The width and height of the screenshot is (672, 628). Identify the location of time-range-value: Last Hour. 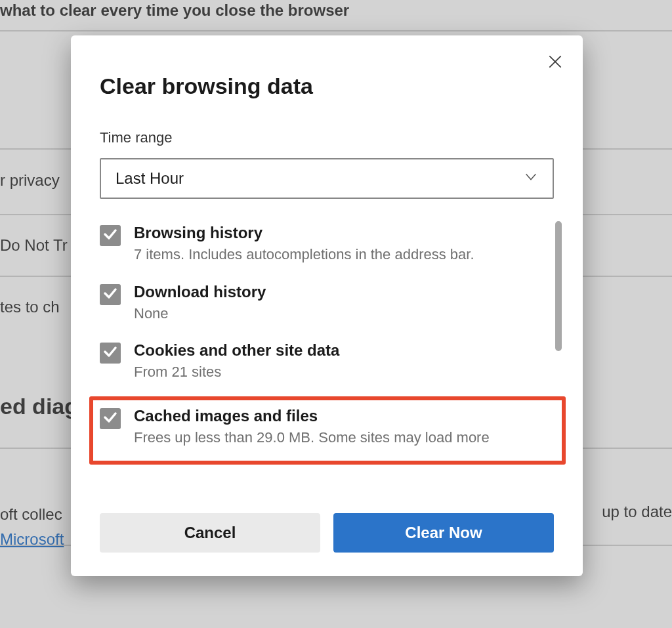
(150, 178).